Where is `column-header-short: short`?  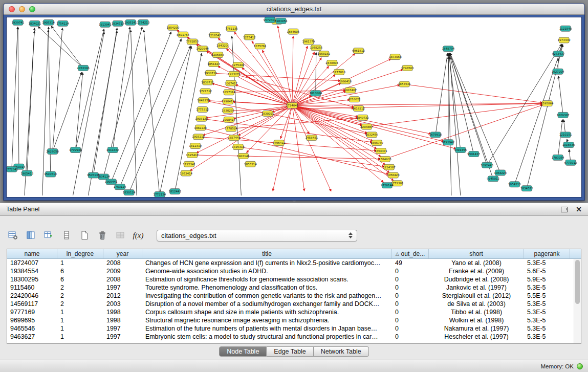
column-header-short: short is located at coordinates (476, 254).